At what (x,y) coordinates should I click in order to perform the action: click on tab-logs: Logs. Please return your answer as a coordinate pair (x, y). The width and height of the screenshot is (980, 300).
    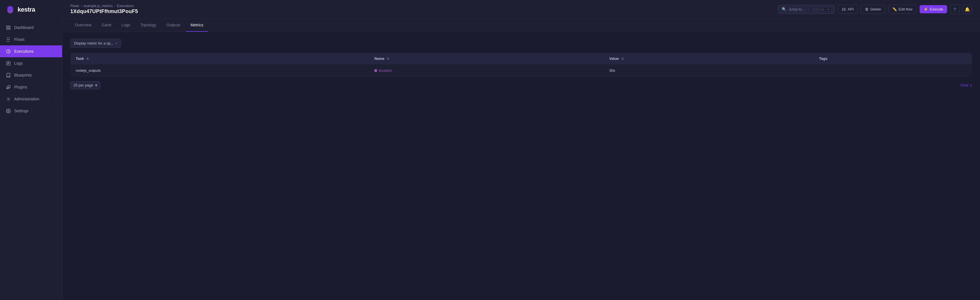
    Looking at the image, I should click on (126, 25).